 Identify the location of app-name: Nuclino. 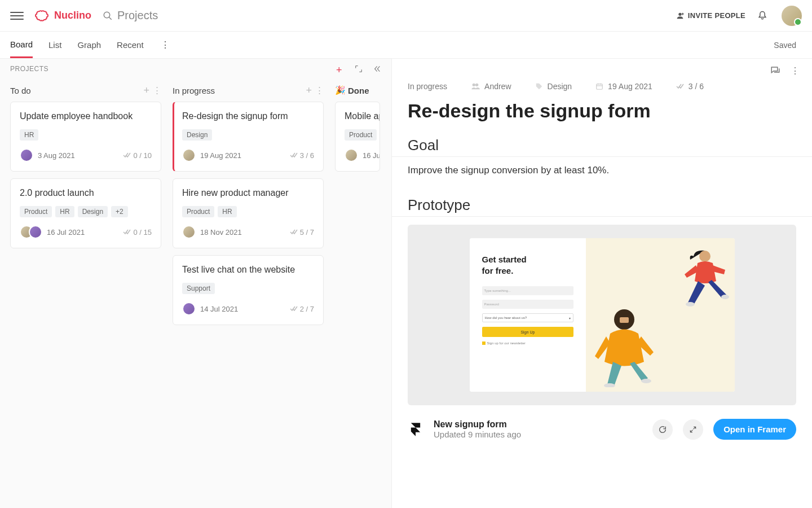
(73, 16).